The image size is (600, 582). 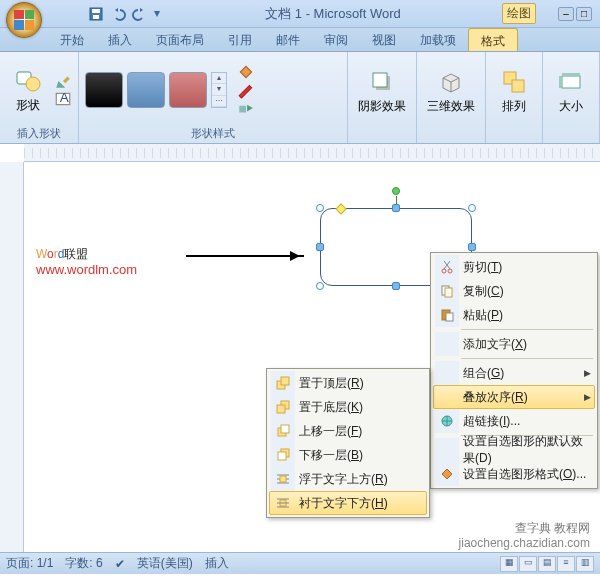 What do you see at coordinates (566, 564) in the screenshot?
I see `outline-view-icon: ≡` at bounding box center [566, 564].